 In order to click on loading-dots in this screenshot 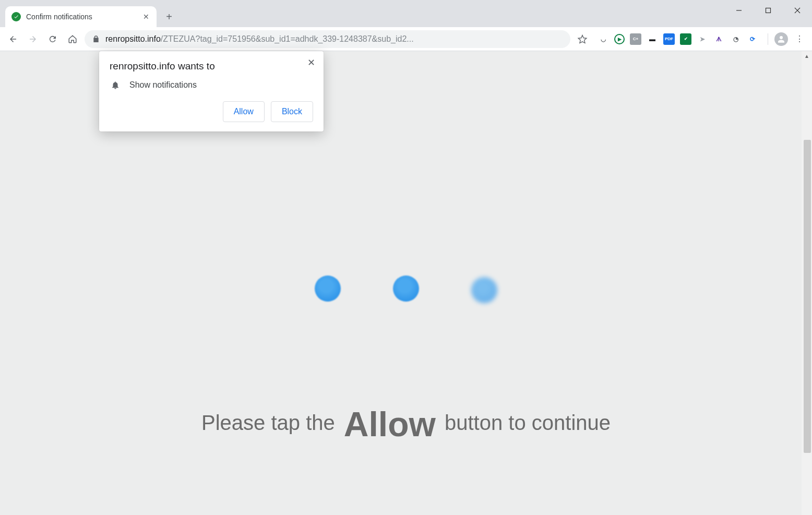, I will do `click(406, 289)`.